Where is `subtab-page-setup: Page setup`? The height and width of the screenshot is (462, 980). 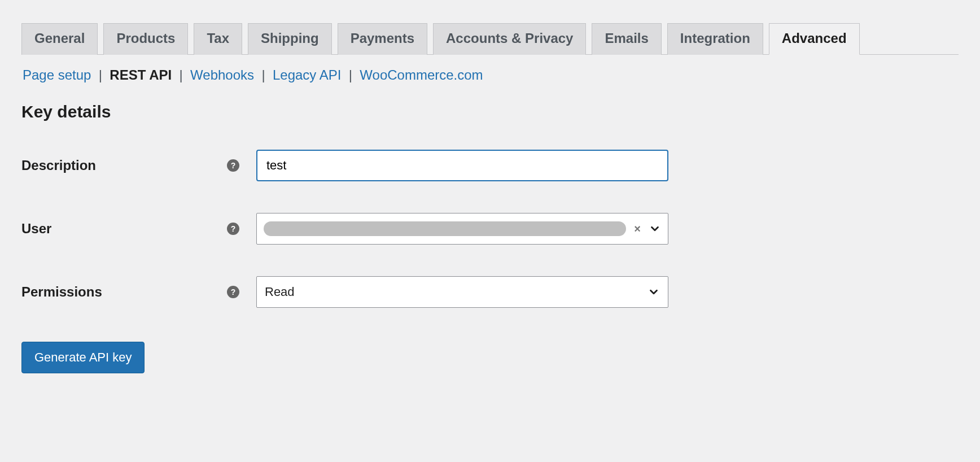 subtab-page-setup: Page setup is located at coordinates (56, 75).